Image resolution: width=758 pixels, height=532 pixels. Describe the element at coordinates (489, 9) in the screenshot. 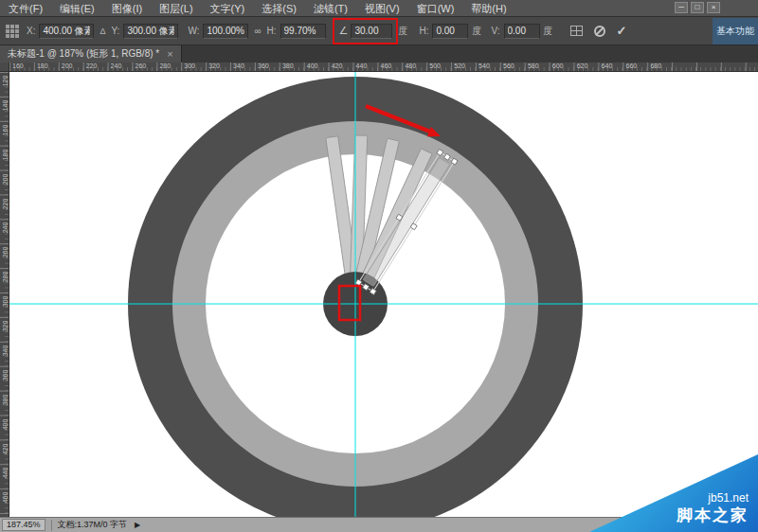

I see `menu-item-help: 帮助(H)` at that location.